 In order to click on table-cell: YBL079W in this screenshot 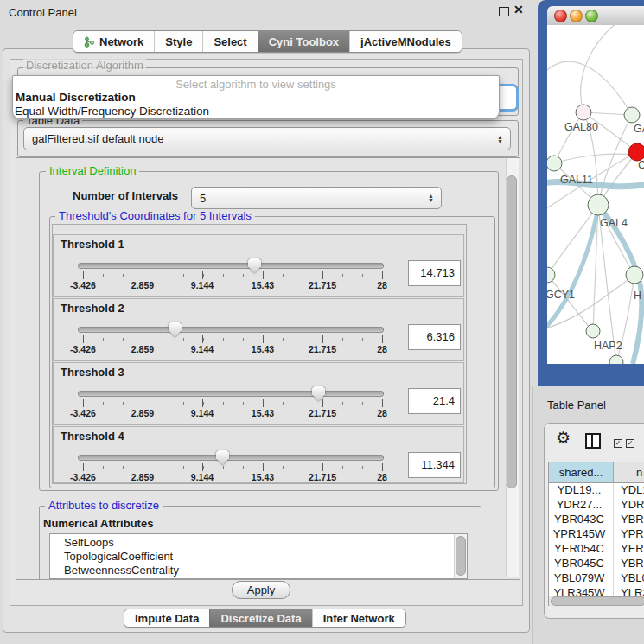, I will do `click(579, 577)`.